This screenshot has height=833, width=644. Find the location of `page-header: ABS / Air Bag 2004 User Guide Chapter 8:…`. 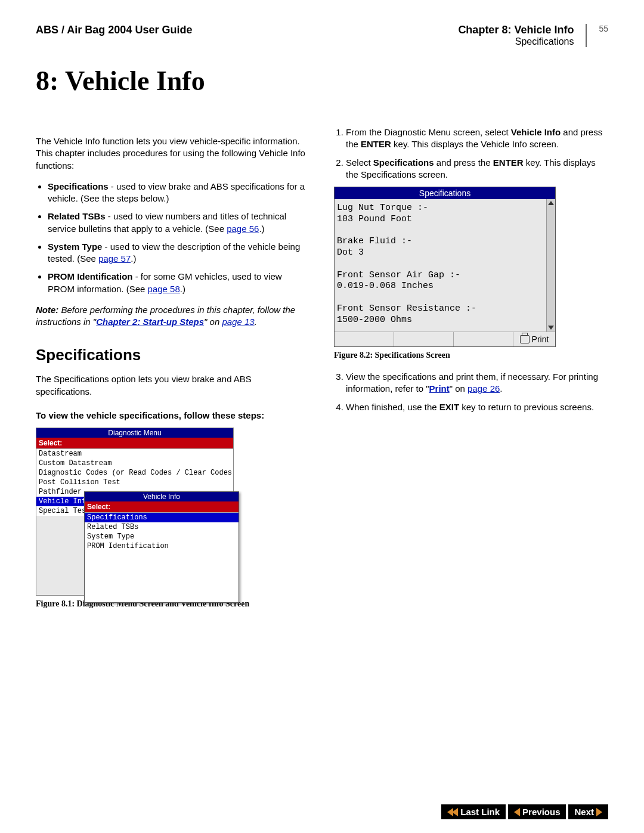

page-header: ABS / Air Bag 2004 User Guide Chapter 8:… is located at coordinates (322, 36).